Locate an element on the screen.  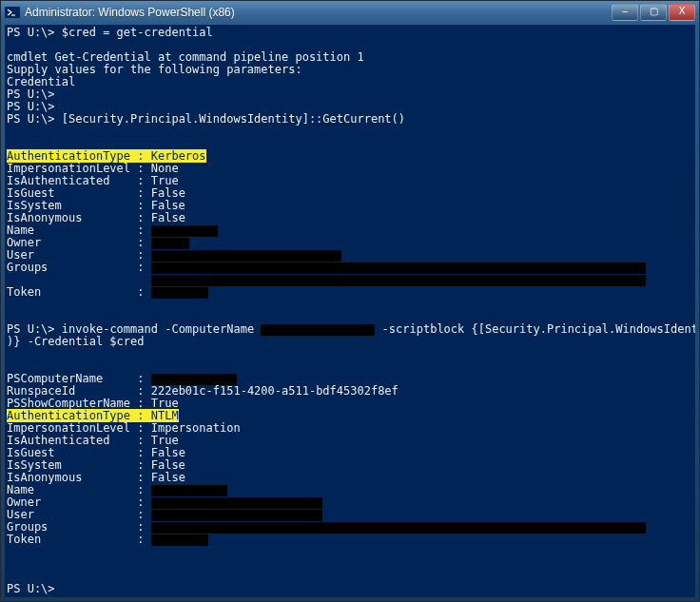
output-label: PSComputerName is located at coordinates (55, 379).